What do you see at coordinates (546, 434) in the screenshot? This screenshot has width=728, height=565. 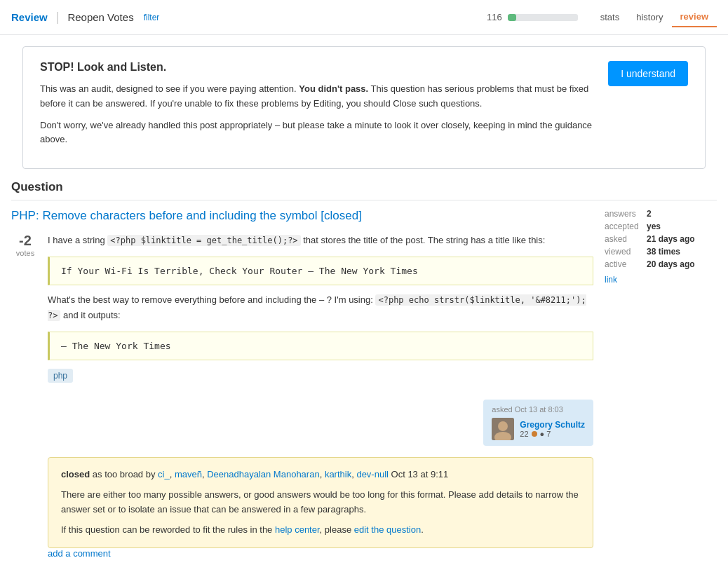 I see `badge-count: ● 7` at bounding box center [546, 434].